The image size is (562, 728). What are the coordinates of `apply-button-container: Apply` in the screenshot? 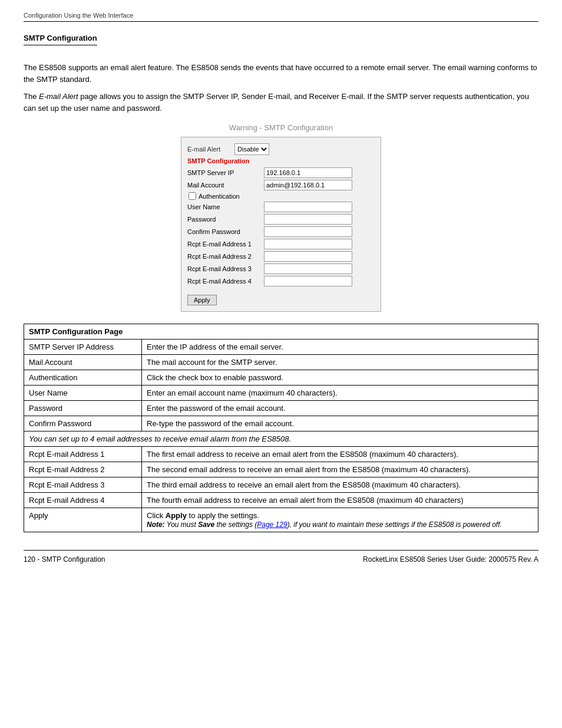 It's located at (280, 298).